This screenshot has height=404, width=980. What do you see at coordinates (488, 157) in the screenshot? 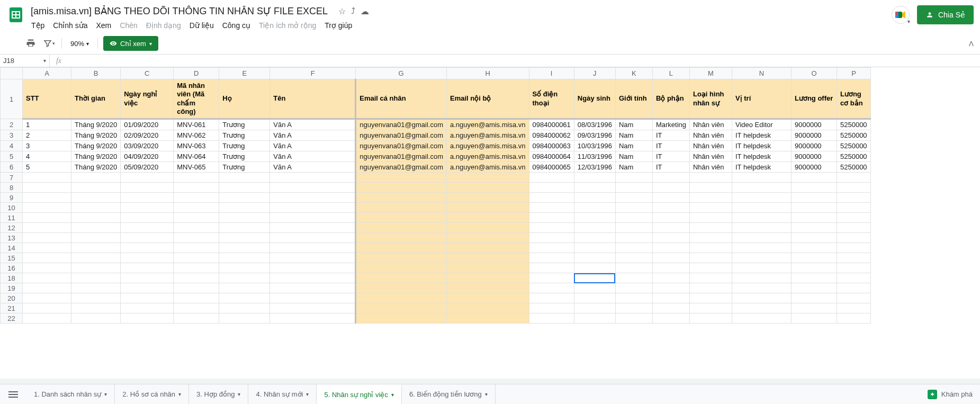
I see `cell: a.nguyen@amis.misa.vn` at bounding box center [488, 157].